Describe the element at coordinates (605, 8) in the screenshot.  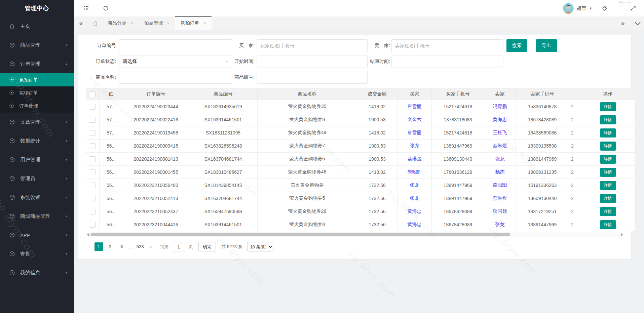
I see `tag-icon` at that location.